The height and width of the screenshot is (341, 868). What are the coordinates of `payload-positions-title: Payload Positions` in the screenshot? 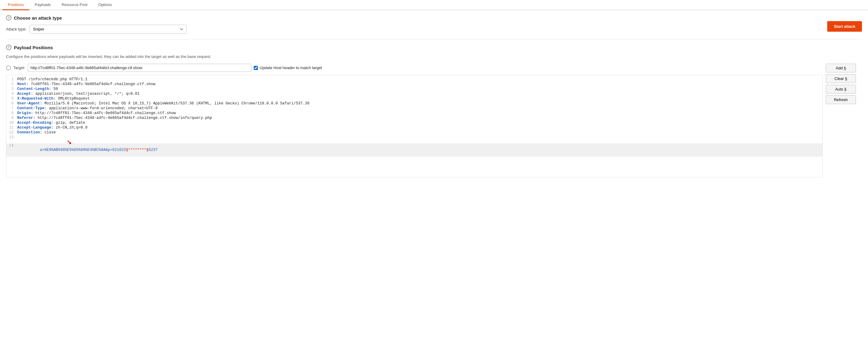 It's located at (33, 48).